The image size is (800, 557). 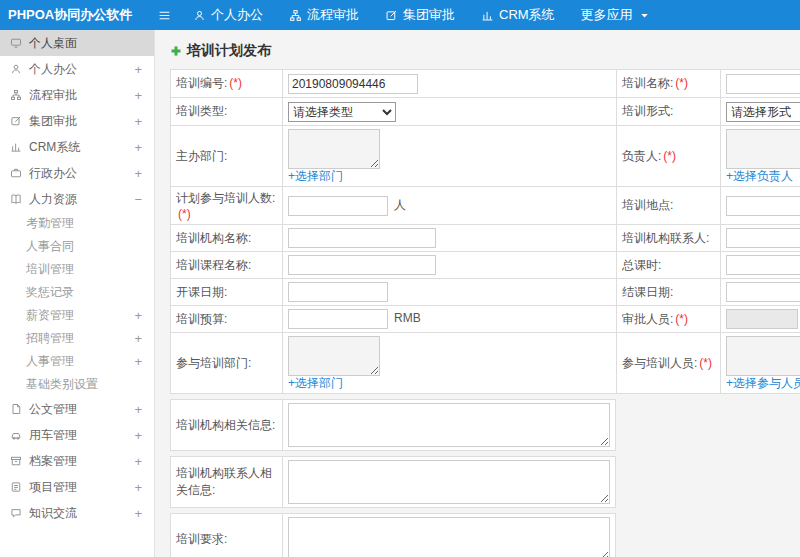 I want to click on sidebar-item-19: 知识交流+, so click(x=77, y=513).